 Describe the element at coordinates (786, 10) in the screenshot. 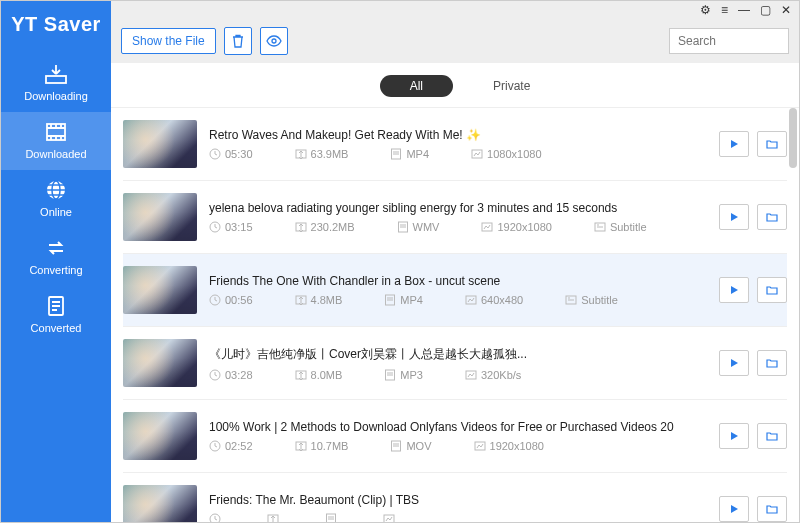

I see `close-icon: ✕` at that location.